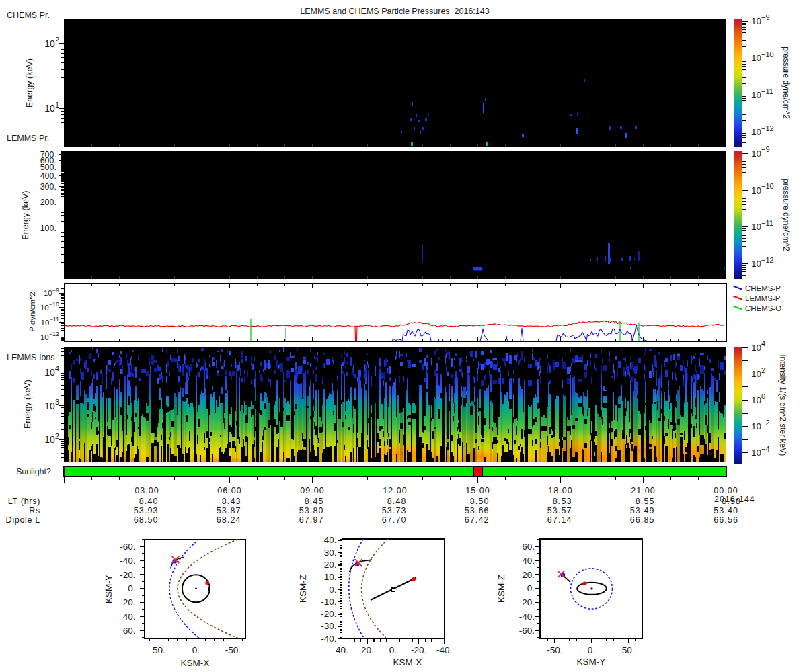 This screenshot has width=807, height=672. I want to click on svg-text: LT (hrs), so click(24, 501).